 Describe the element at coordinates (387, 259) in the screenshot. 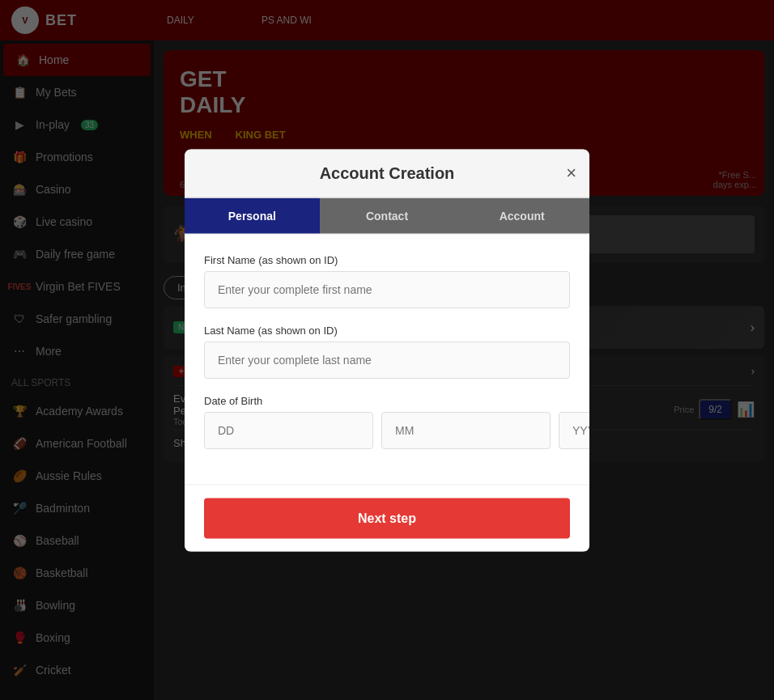

I see `first-name-label: First Name (as shown on ID)` at that location.